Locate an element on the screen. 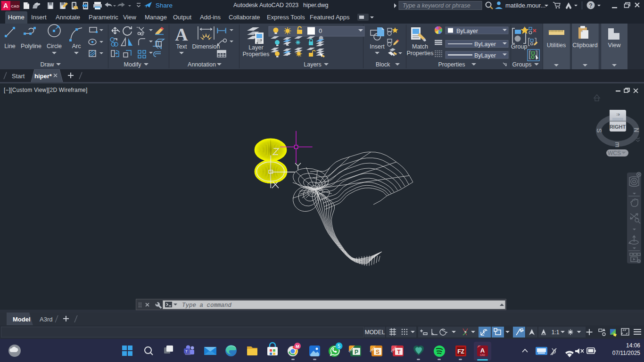 The image size is (644, 362). svg-text: Model is located at coordinates (22, 320).